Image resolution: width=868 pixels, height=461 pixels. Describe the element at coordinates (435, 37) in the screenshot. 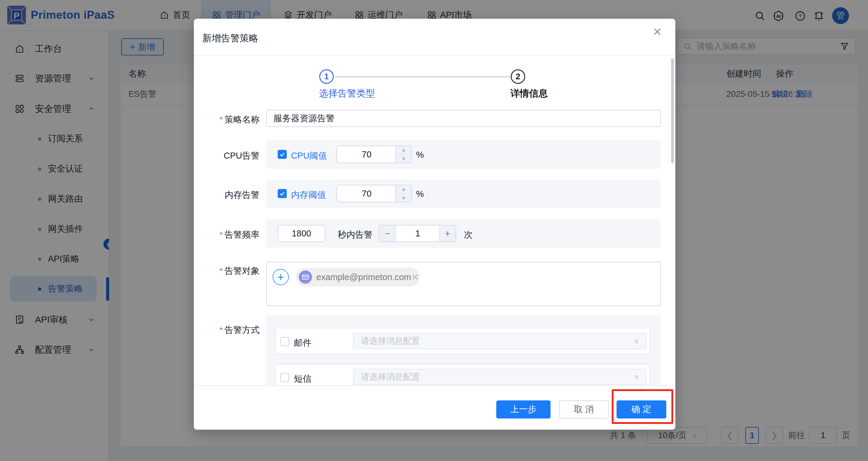

I see `modal-header: 新增告警策略 ✕` at that location.